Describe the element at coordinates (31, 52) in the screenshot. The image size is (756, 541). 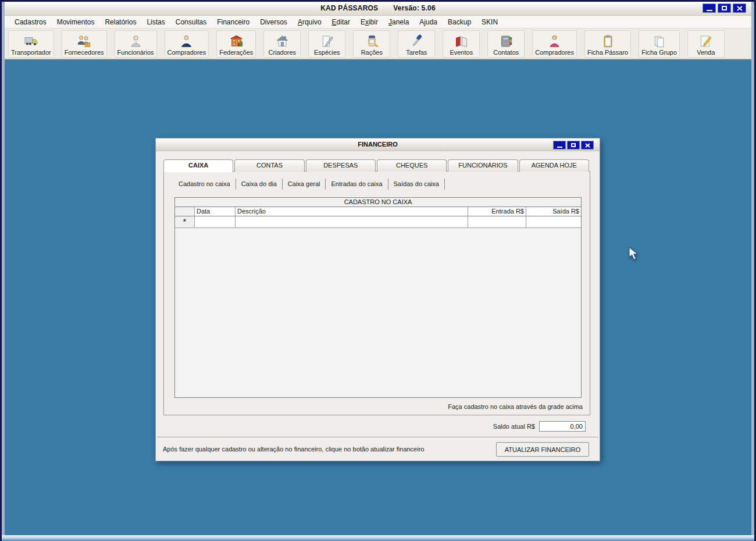
I see `toolbar-label: Transportador` at that location.